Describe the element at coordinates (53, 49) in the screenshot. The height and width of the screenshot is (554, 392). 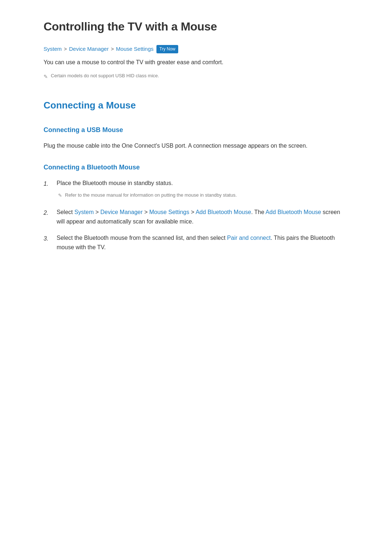
I see `breadcrumb-system: System` at that location.